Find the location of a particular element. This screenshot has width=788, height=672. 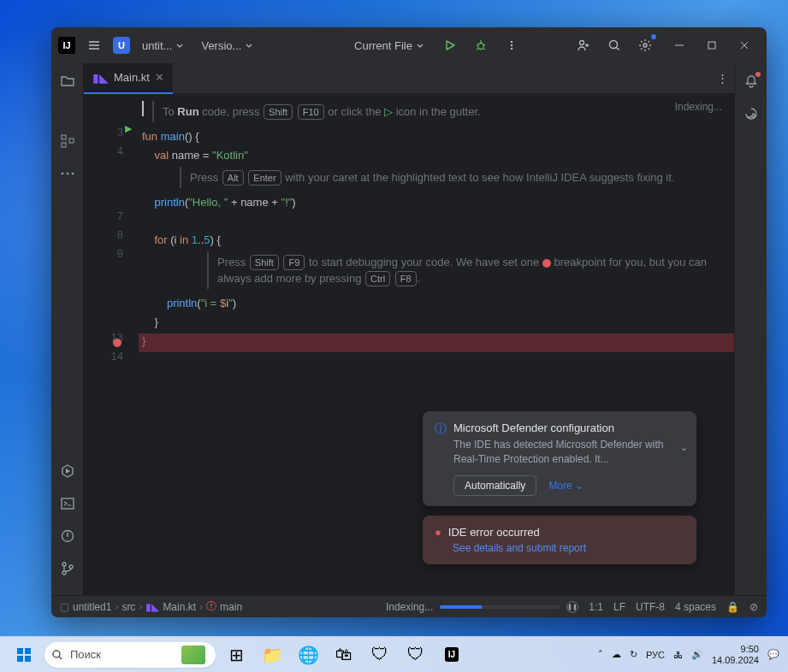

tray-sync-icon: ↻ is located at coordinates (633, 655).